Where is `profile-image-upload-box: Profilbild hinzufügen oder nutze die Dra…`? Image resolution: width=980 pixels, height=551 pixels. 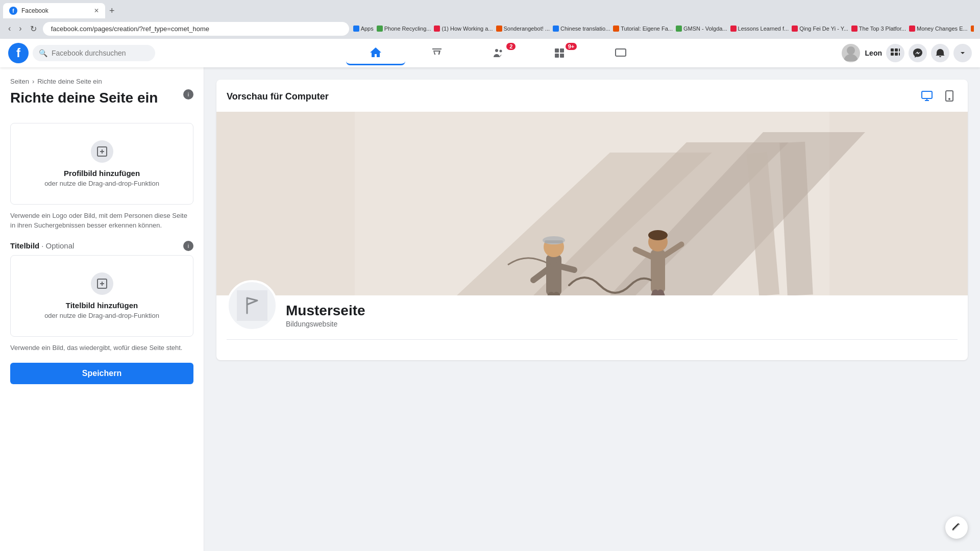
profile-image-upload-box: Profilbild hinzufügen oder nutze die Dra… is located at coordinates (102, 164).